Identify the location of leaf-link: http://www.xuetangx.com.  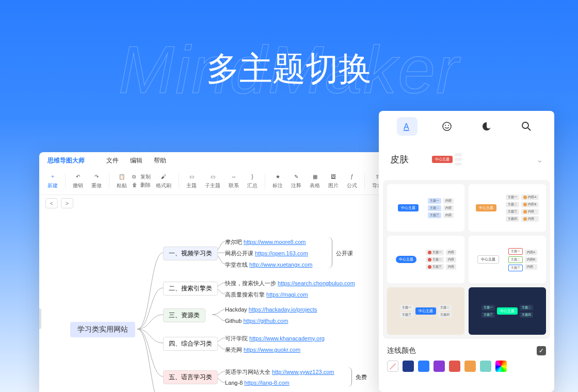
(281, 265).